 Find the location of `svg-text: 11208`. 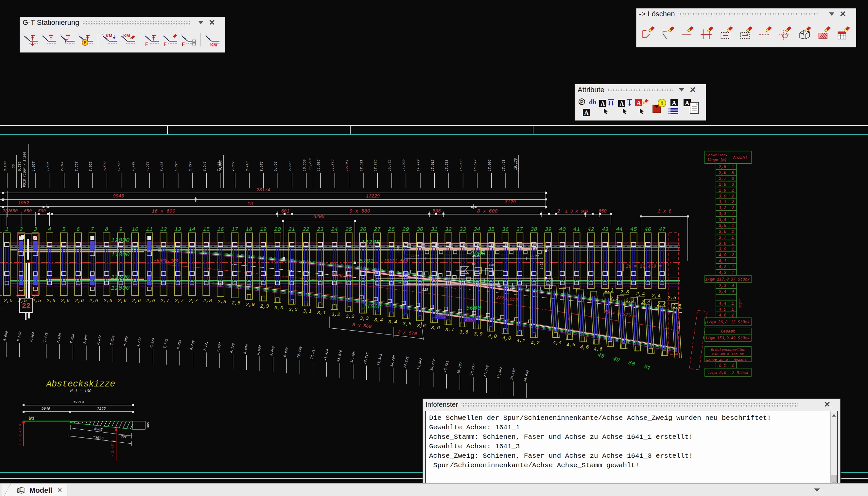

svg-text: 11208 is located at coordinates (371, 243).